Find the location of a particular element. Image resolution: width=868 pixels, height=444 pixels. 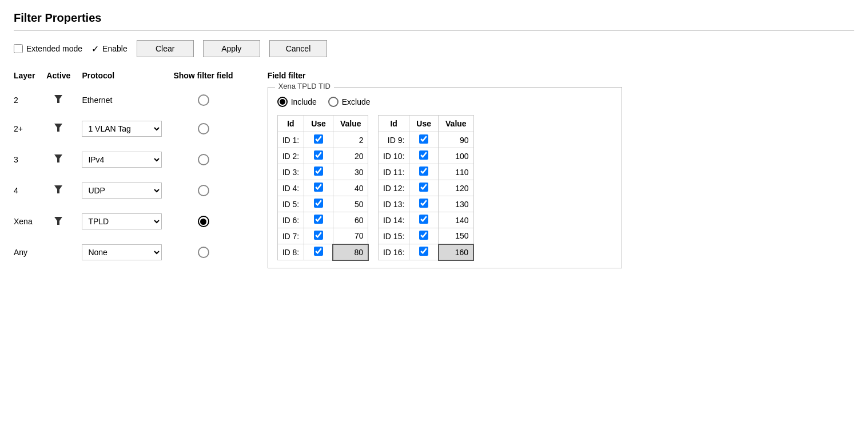

cancel-button: Cancel is located at coordinates (298, 49).